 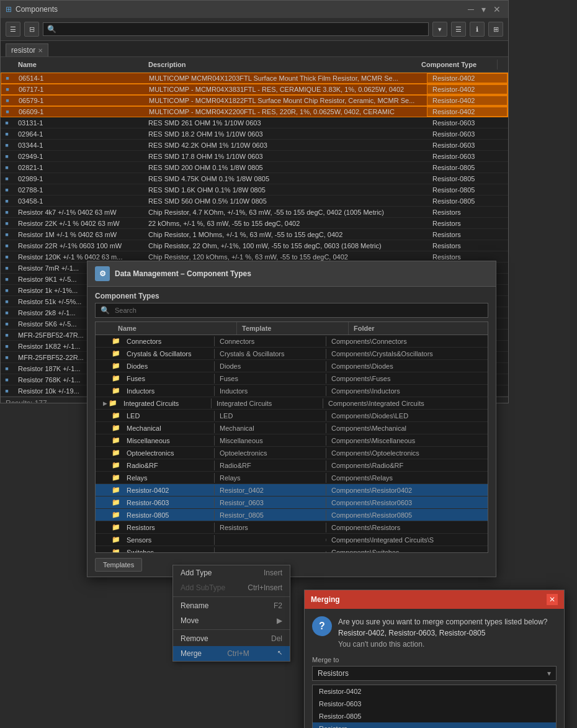 What do you see at coordinates (434, 716) in the screenshot?
I see `merge-option: Resistor-0805` at bounding box center [434, 716].